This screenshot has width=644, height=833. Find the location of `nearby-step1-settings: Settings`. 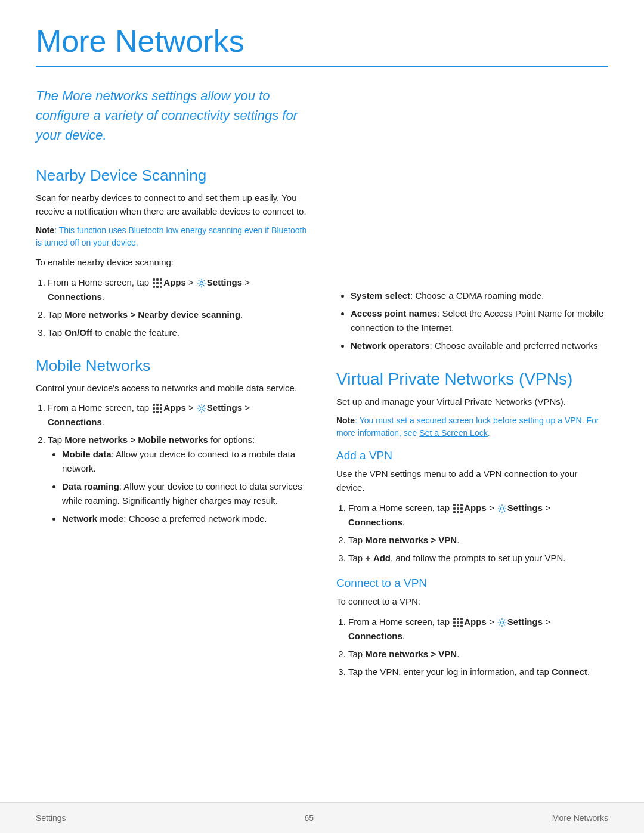

nearby-step1-settings: Settings is located at coordinates (224, 283).